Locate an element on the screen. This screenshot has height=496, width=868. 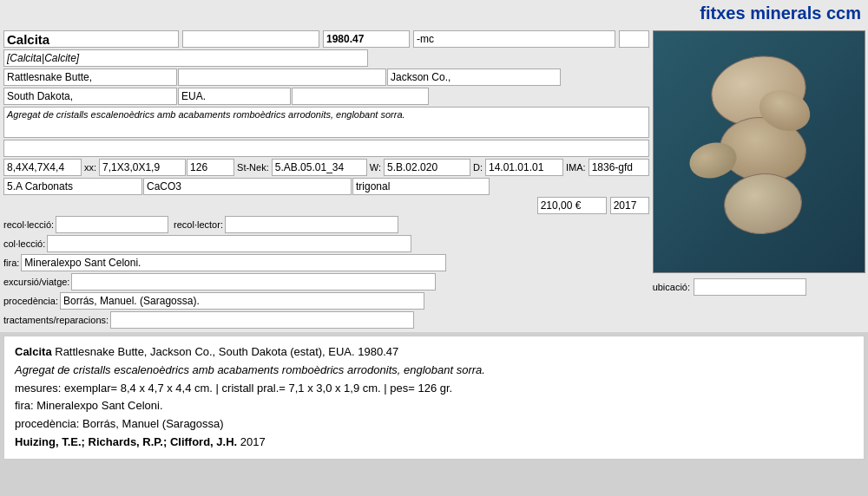
bottom-procedencia-label: procedència: is located at coordinates (47, 423).